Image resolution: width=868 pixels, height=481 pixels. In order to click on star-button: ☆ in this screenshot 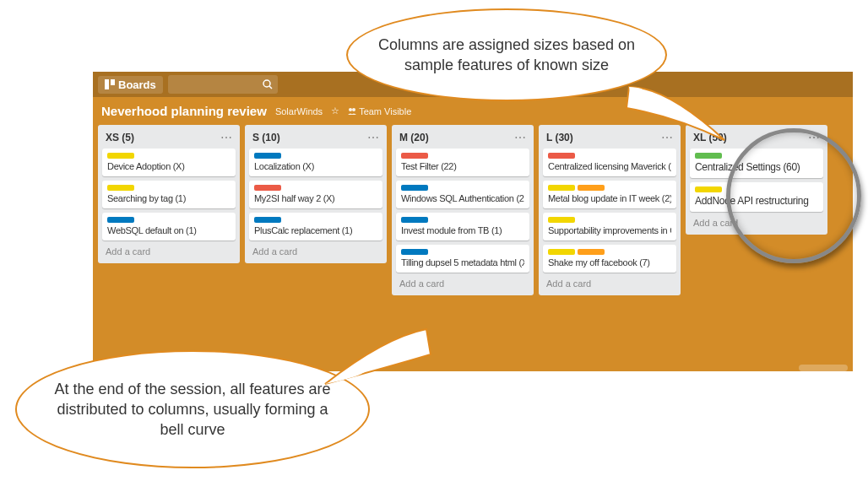, I will do `click(335, 111)`.